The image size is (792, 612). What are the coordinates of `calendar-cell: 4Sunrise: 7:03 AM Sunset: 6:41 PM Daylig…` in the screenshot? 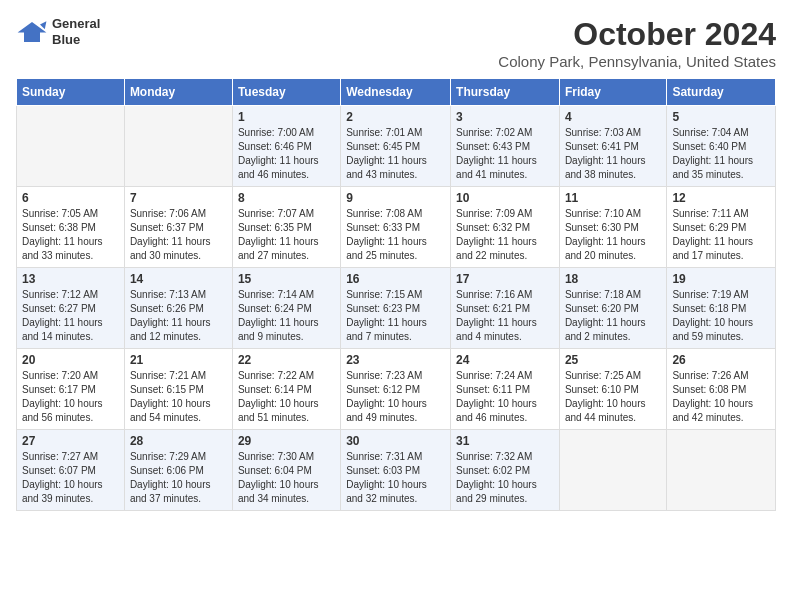 It's located at (612, 146).